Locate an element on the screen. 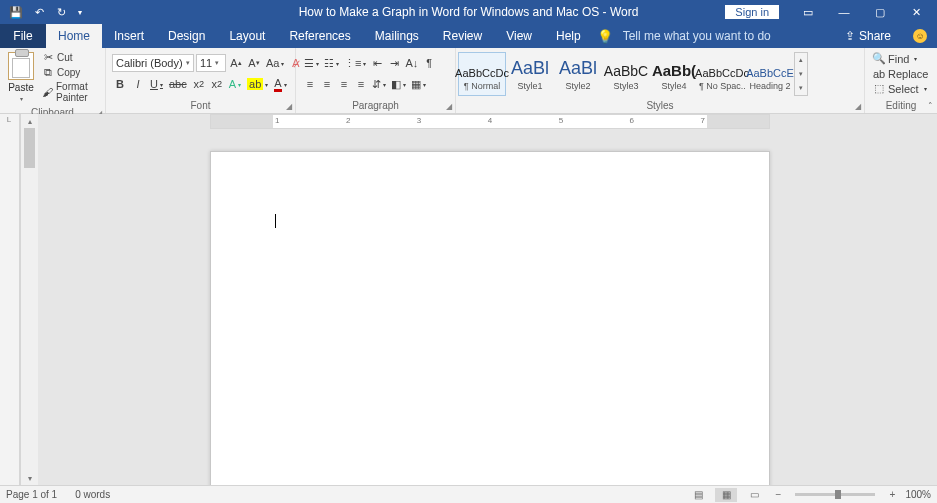 The width and height of the screenshot is (937, 503). superscript-button: x2 is located at coordinates (217, 84).